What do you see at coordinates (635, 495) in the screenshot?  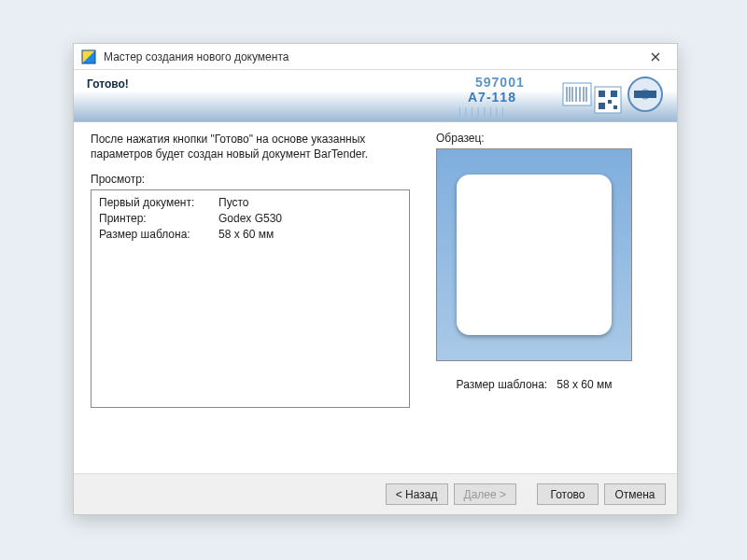 I see `cancel-button: Отмена` at bounding box center [635, 495].